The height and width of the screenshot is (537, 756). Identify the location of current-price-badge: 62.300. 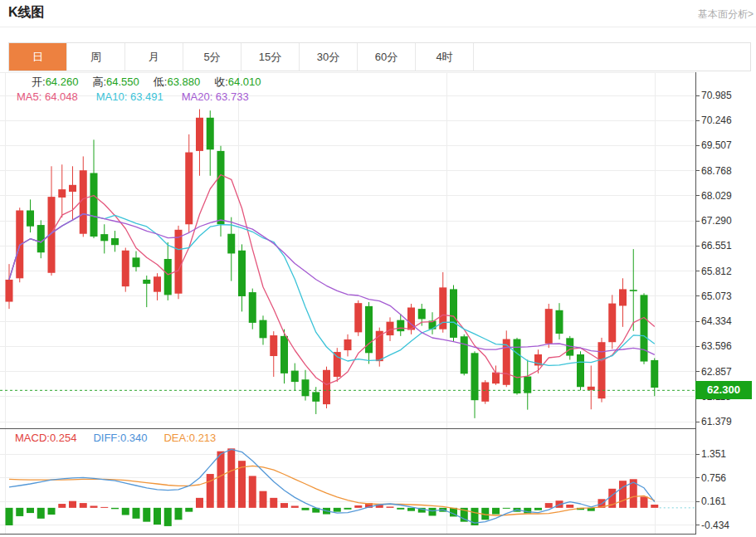
(724, 390).